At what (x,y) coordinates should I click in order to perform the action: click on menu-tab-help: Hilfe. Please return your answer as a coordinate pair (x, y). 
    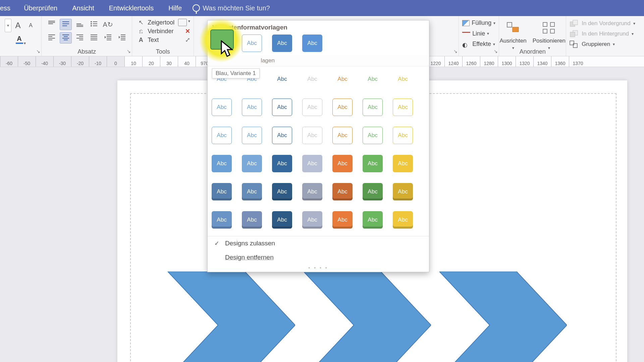
    Looking at the image, I should click on (175, 8).